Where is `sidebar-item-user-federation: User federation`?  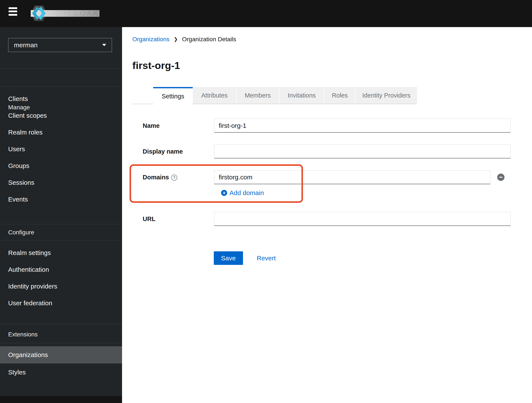
sidebar-item-user-federation: User federation is located at coordinates (61, 303).